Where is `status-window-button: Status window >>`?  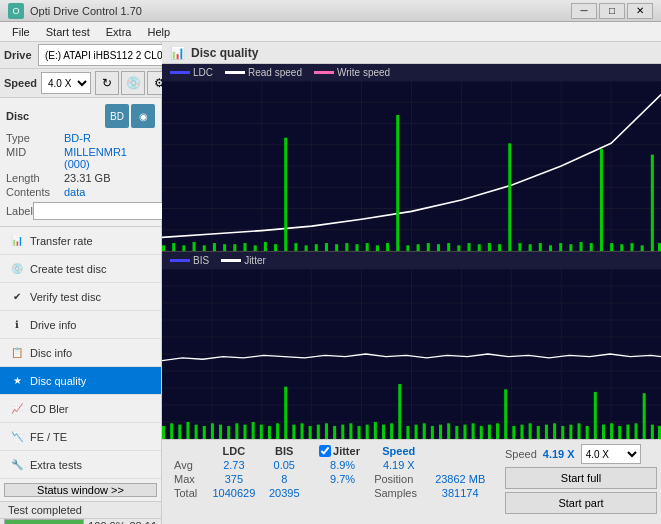
status-window-button: Status window >> is located at coordinates (80, 490).